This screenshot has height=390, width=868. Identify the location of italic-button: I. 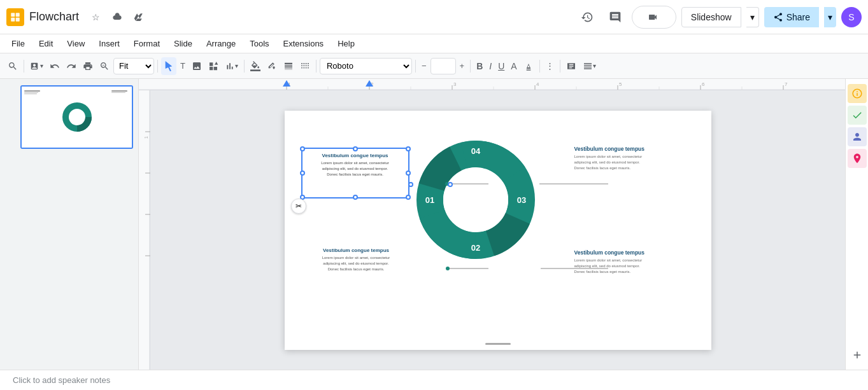
(490, 66).